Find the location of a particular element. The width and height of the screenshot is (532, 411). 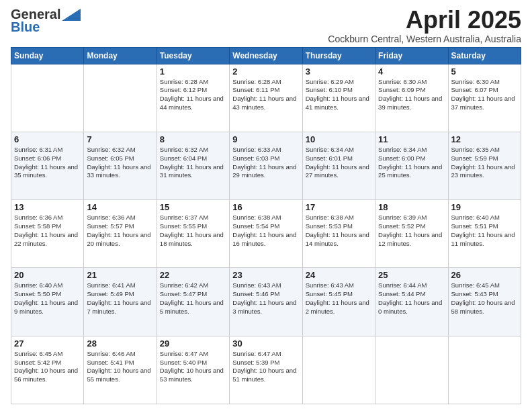

table-cell: 3Sunrise: 6:29 AM Sunset: 6:10 PM Daylig… is located at coordinates (339, 98).